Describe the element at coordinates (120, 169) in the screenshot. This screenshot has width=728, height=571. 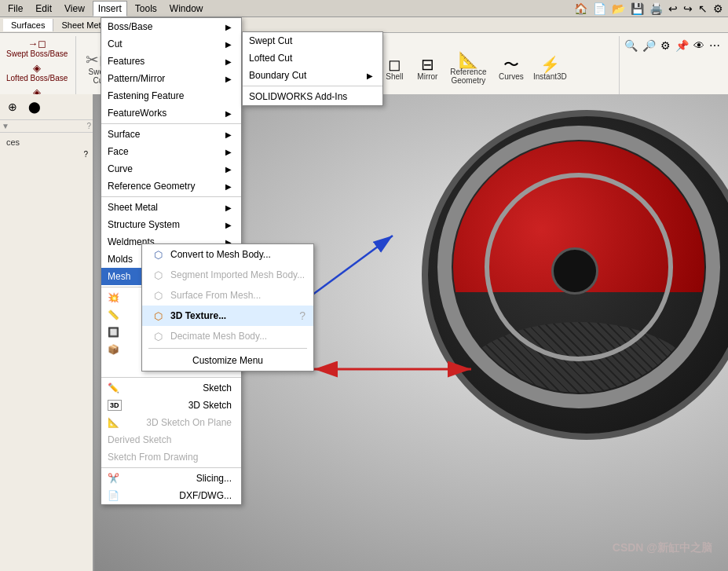
I see `menu-label-curve: Curve` at that location.